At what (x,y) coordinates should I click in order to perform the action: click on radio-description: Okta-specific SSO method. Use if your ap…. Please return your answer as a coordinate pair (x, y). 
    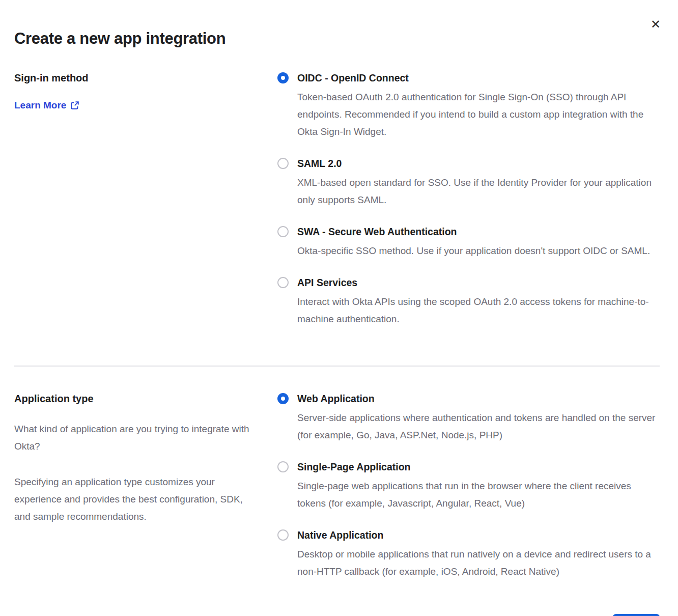
    Looking at the image, I should click on (478, 251).